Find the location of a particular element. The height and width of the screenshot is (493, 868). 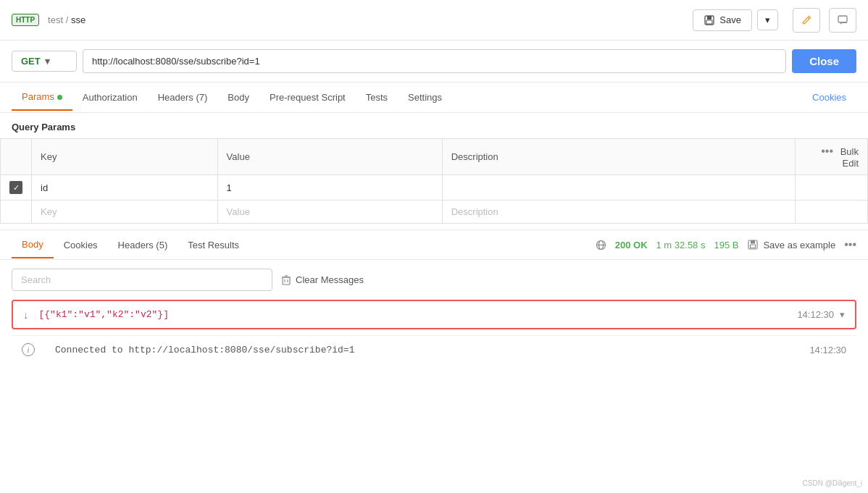

row-description is located at coordinates (619, 188).